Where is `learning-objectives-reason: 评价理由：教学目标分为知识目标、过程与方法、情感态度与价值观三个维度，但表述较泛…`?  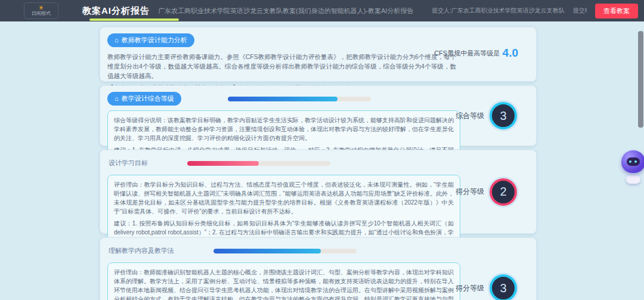 learning-objectives-reason: 评价理由：教学目标分为知识目标、过程与方法、情感态度与价值观三个维度，但表述较泛… is located at coordinates (284, 198).